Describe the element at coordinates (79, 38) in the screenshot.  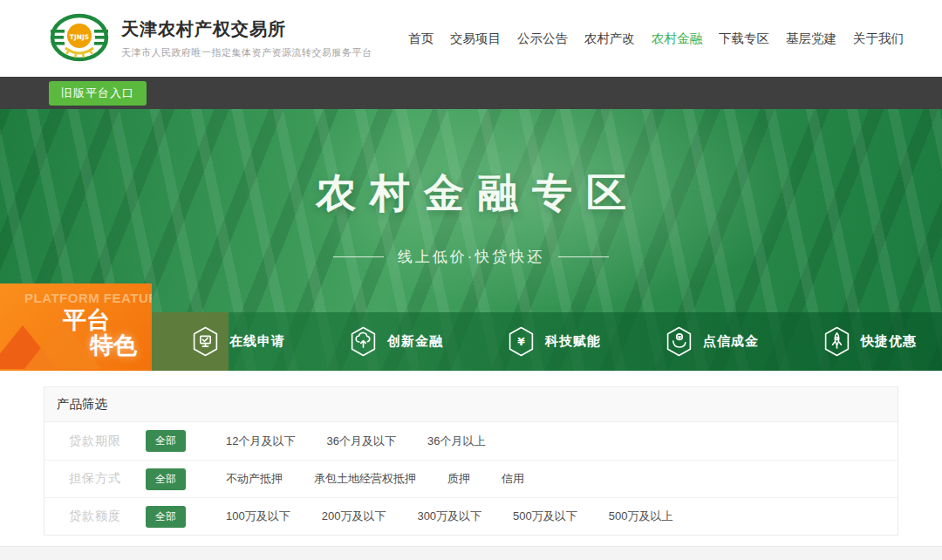
I see `brand-emblem-icon: TJNJS` at that location.